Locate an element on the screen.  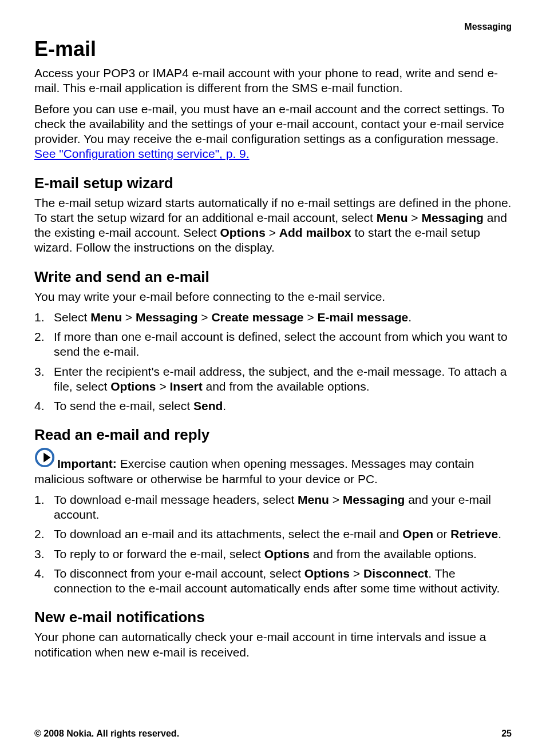
copyright-text: © 2008 Nokia. All rights reserved. is located at coordinates (106, 734).